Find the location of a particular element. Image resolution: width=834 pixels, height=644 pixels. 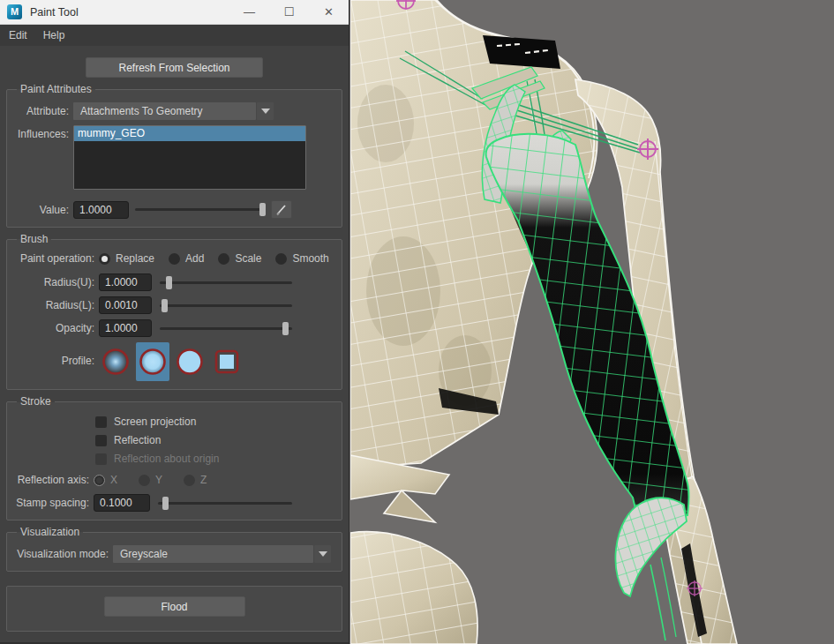

section-title-stroke: Stroke is located at coordinates (35, 402).